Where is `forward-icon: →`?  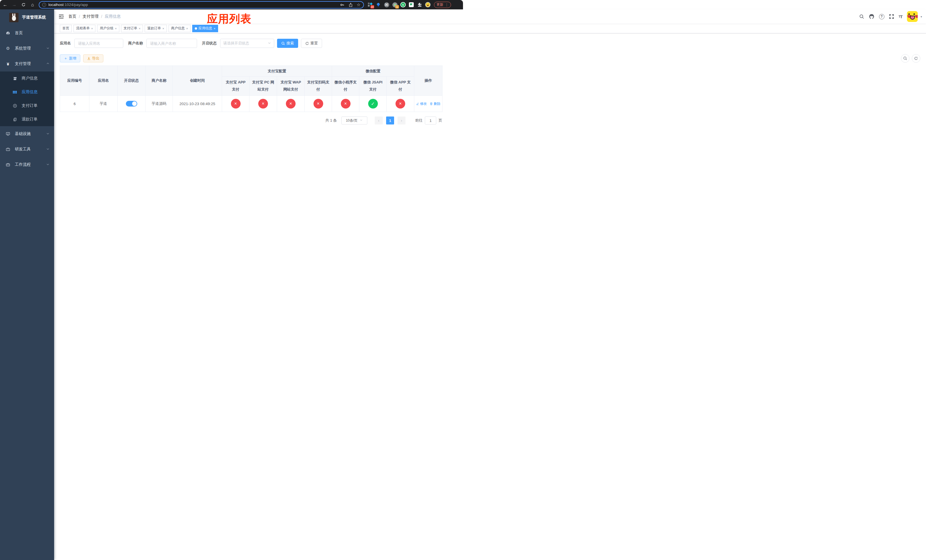
forward-icon: → is located at coordinates (14, 5).